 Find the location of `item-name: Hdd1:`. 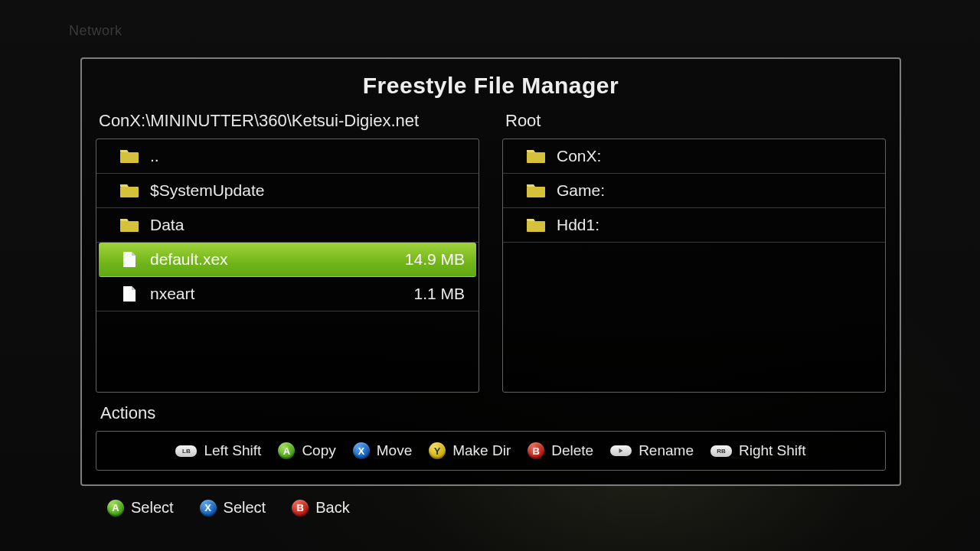

item-name: Hdd1: is located at coordinates (714, 225).